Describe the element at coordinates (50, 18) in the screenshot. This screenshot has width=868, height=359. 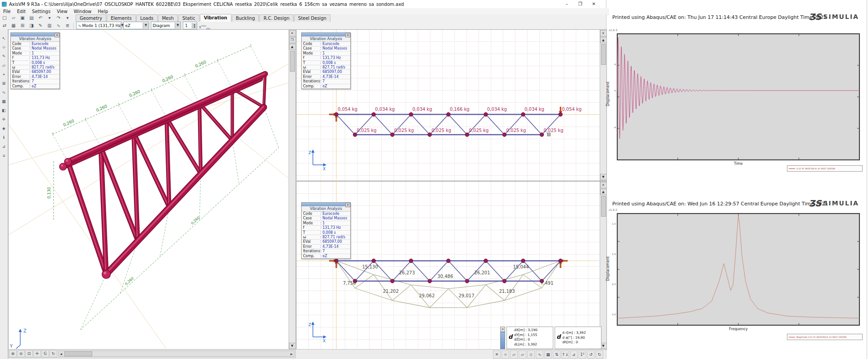
I see `undo-dropdown-icon: ▾` at that location.